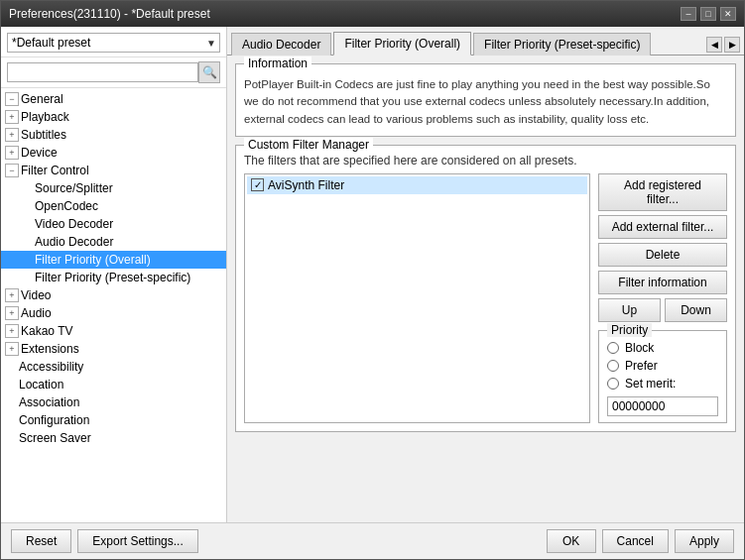 The image size is (745, 560). Describe the element at coordinates (663, 255) in the screenshot. I see `delete-button: Delete` at that location.